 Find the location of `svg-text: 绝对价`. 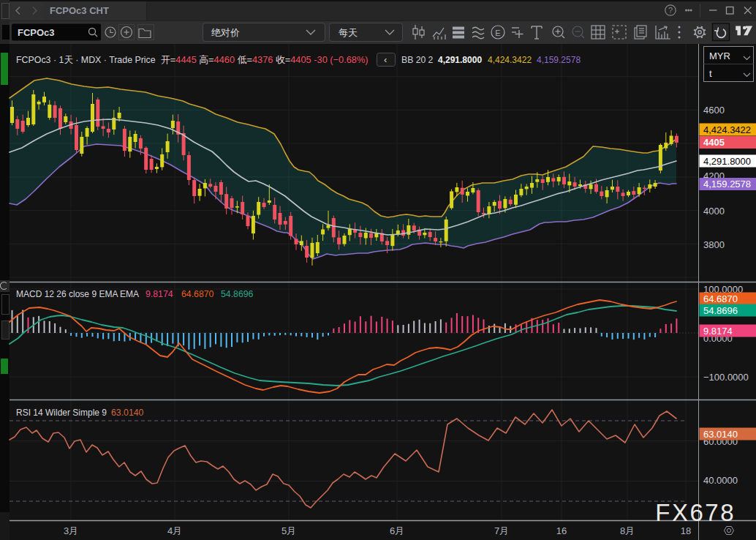

svg-text: 绝对价 is located at coordinates (225, 32).